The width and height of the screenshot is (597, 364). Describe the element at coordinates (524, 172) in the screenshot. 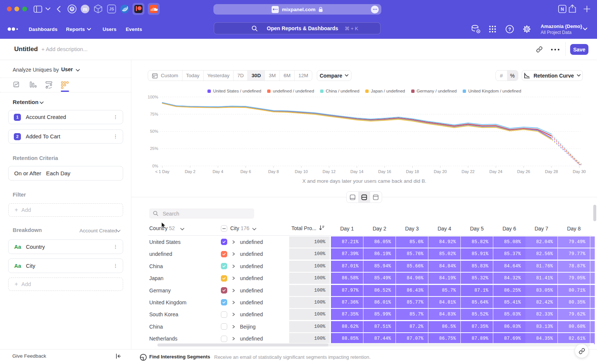

I see `svg-text: Day 26` at that location.